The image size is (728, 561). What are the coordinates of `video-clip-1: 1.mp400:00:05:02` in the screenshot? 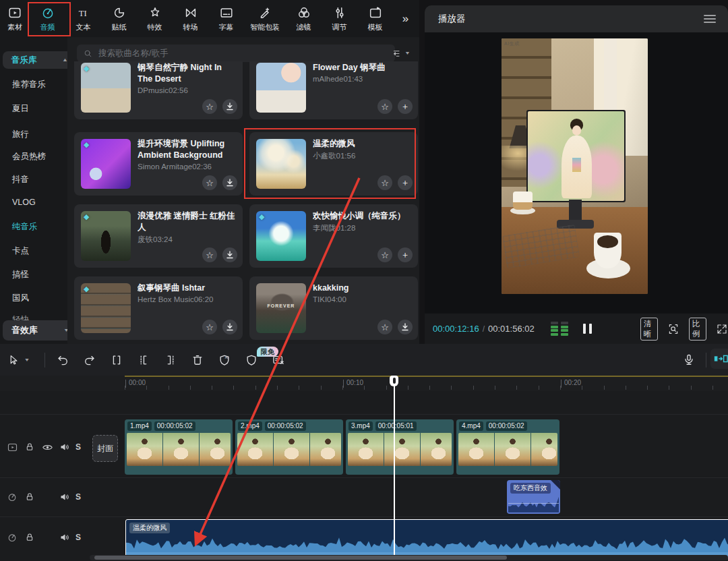 It's located at (179, 447).